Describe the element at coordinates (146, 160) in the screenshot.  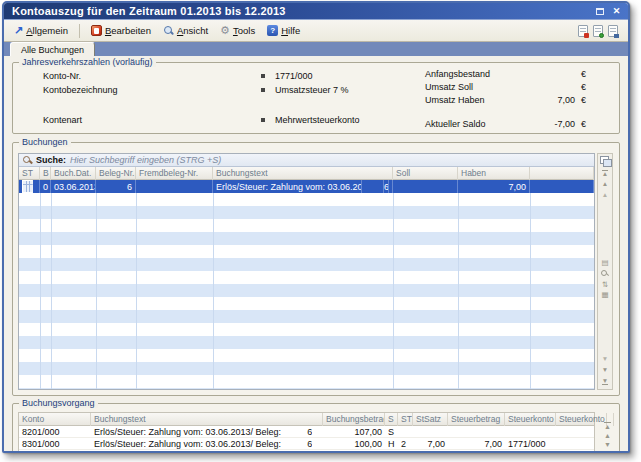
I see `search-placeholder: Hier Suchbegriff eingeben (STRG +S)` at that location.